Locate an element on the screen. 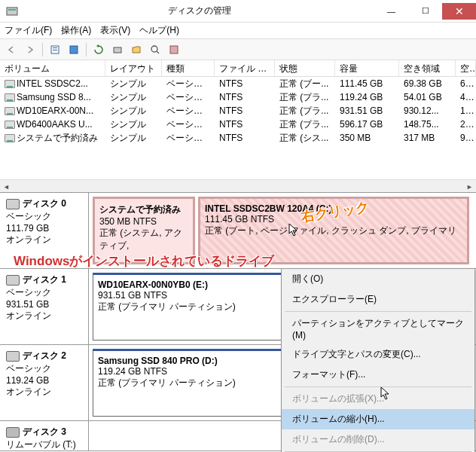  volume-list-header: ボリューム レイアウト 種類 ファイル シス... 状態 容量 空き領域 空き is located at coordinates (238, 69).